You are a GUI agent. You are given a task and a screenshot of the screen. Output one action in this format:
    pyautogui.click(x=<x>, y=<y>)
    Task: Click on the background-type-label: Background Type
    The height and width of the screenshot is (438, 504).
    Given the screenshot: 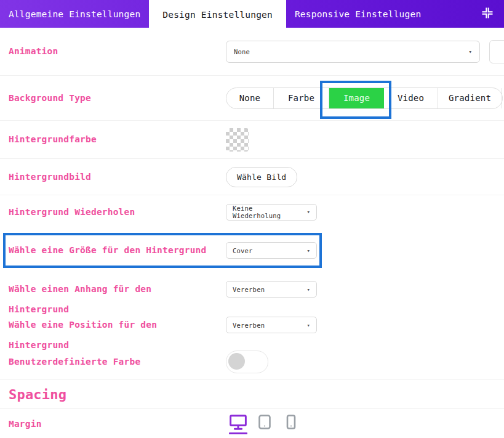 What is the action you would take?
    pyautogui.click(x=117, y=98)
    